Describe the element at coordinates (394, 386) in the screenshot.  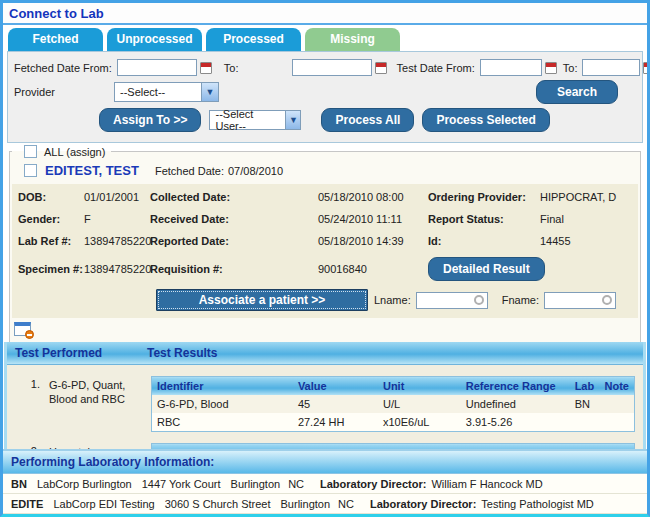
I see `table-header-row: Identifier Value Unit Reference Range La…` at that location.